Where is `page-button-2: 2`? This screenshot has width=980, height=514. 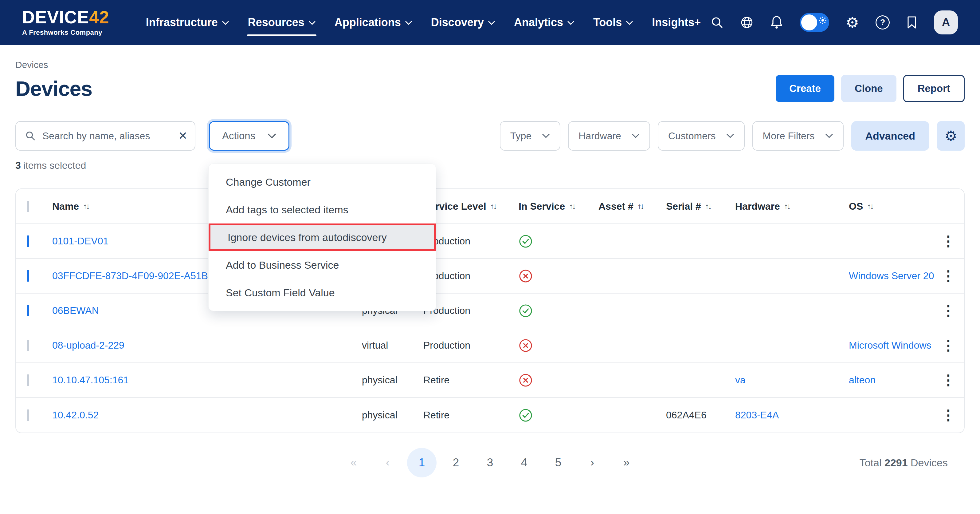
page-button-2: 2 is located at coordinates (456, 463).